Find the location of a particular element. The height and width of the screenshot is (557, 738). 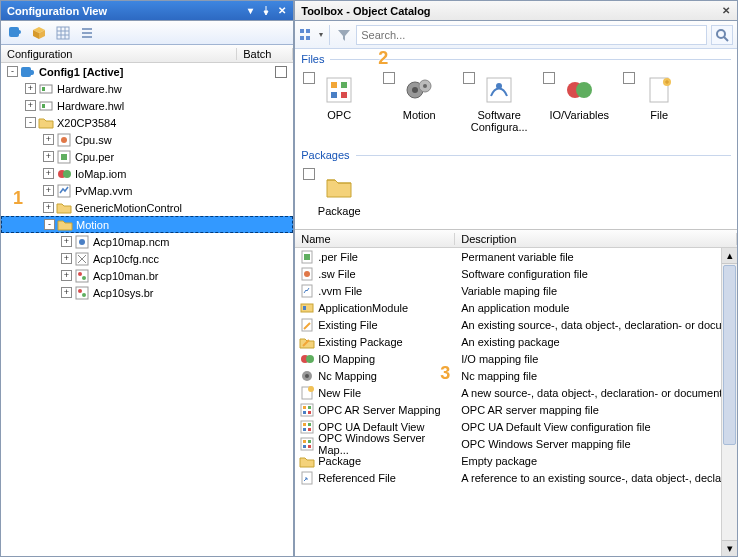

list-item: New FileA new source-, data object-, dec… is located at coordinates (516, 392).